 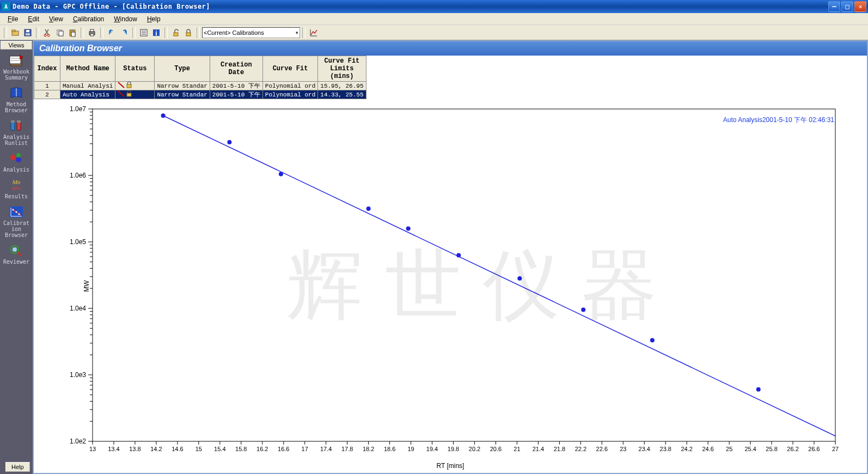 What do you see at coordinates (72, 33) in the screenshot?
I see `paste-icon` at bounding box center [72, 33].